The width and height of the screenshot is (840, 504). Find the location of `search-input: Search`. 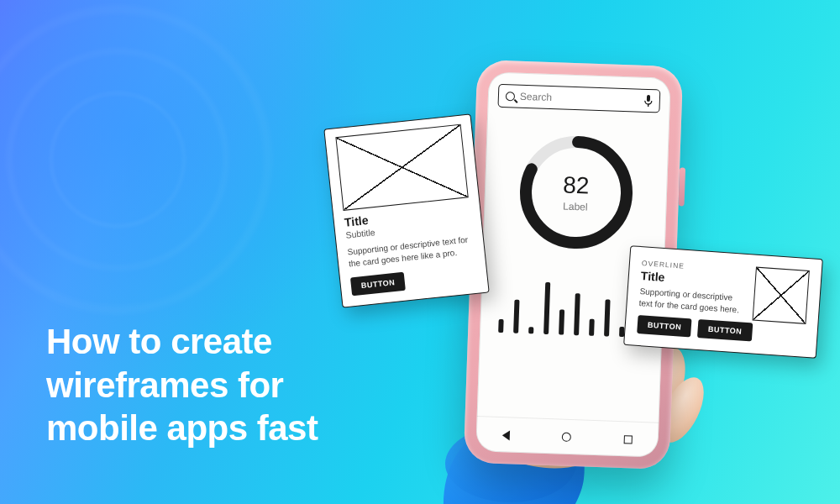

search-input: Search is located at coordinates (579, 99).